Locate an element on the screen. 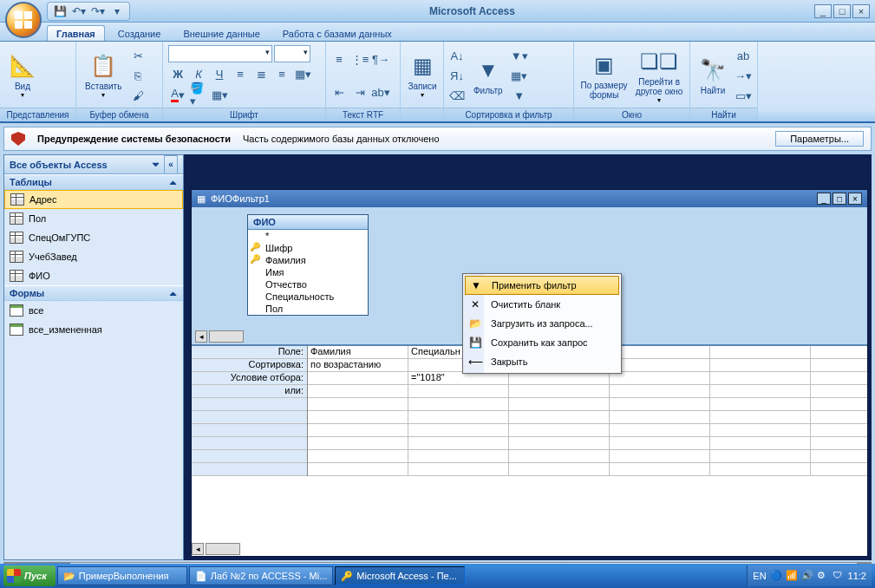  taskbar-access: 🔑Microsoft Access - Пе... is located at coordinates (400, 576).